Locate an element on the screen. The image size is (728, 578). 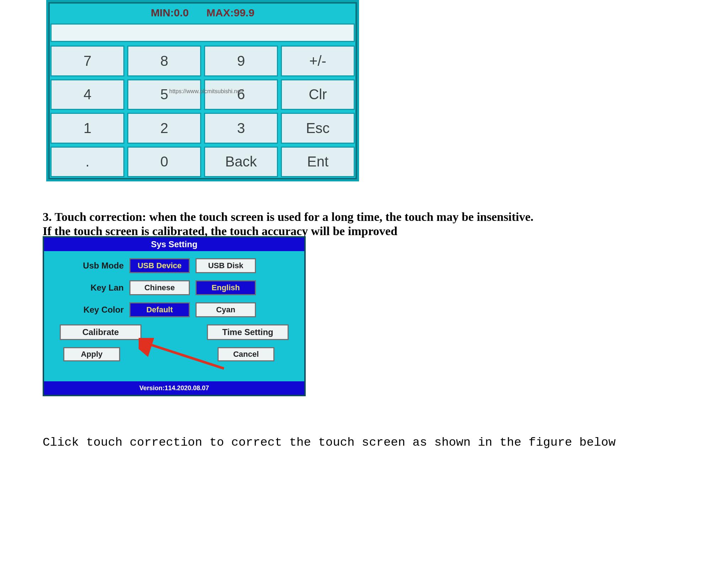
keypad-display is located at coordinates (203, 33).